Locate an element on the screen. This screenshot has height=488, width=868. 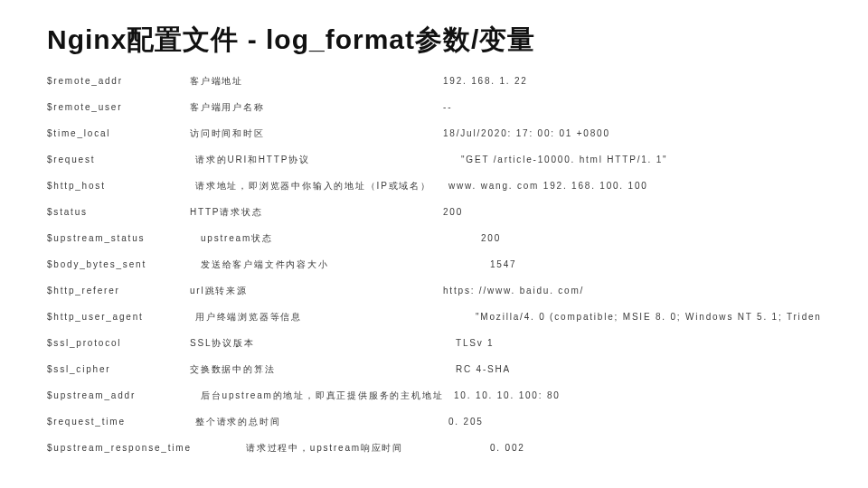
table-row: $upstream_status upstream状态 200 is located at coordinates (434, 239).